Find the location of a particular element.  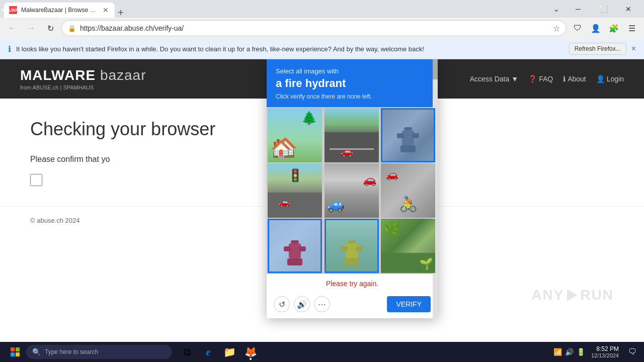

captcha-cell-5: 🚙 🚗 is located at coordinates (352, 191).